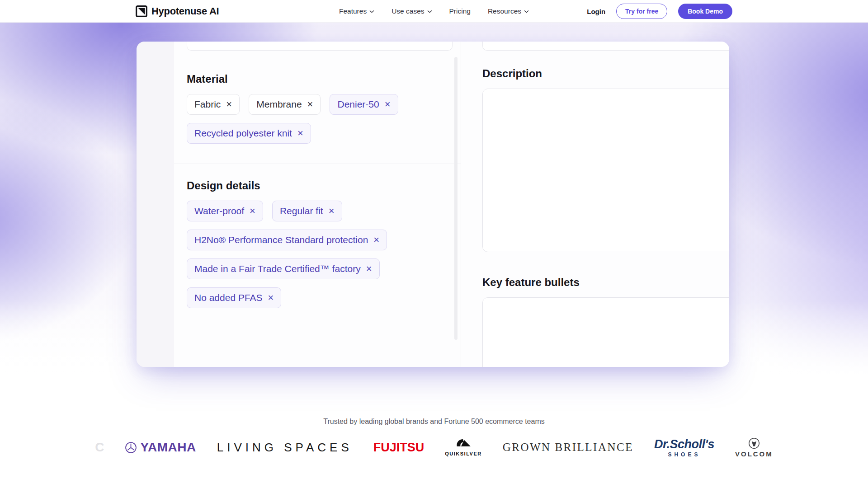 This screenshot has width=868, height=493. I want to click on yamaha-tuning-fork-icon, so click(131, 447).